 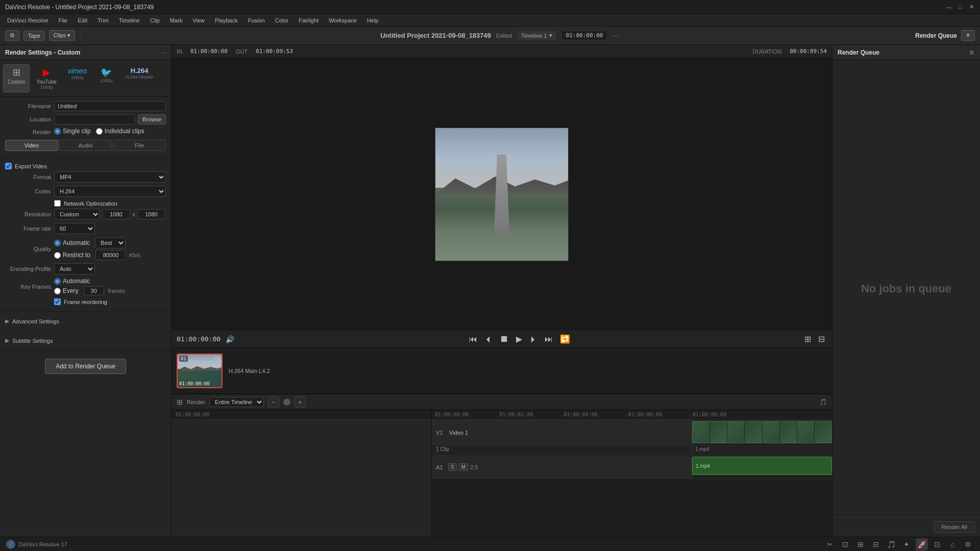 What do you see at coordinates (8, 166) in the screenshot?
I see `export-video-checkbox` at bounding box center [8, 166].